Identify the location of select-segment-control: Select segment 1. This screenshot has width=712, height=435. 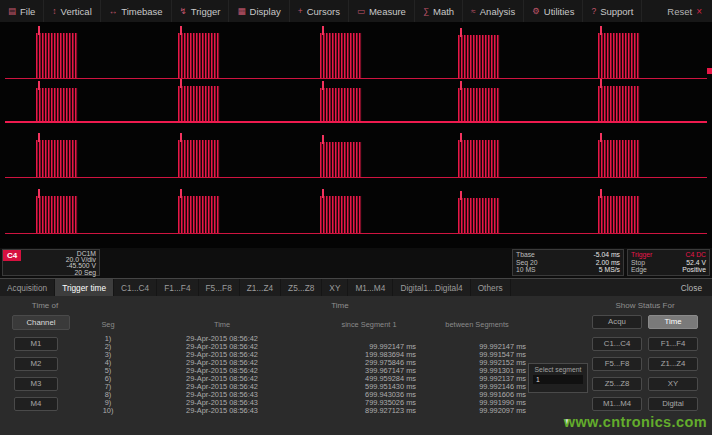
(558, 378).